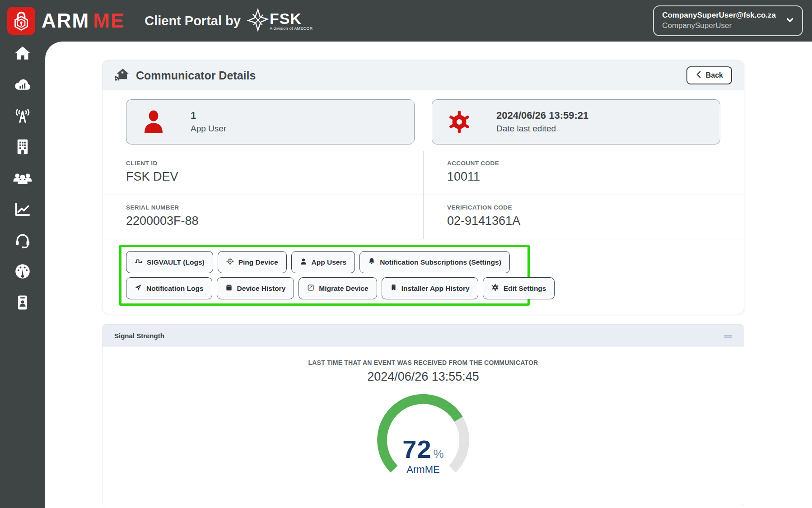 This screenshot has height=508, width=812. Describe the element at coordinates (256, 288) in the screenshot. I see `device-history-button: Device History` at that location.